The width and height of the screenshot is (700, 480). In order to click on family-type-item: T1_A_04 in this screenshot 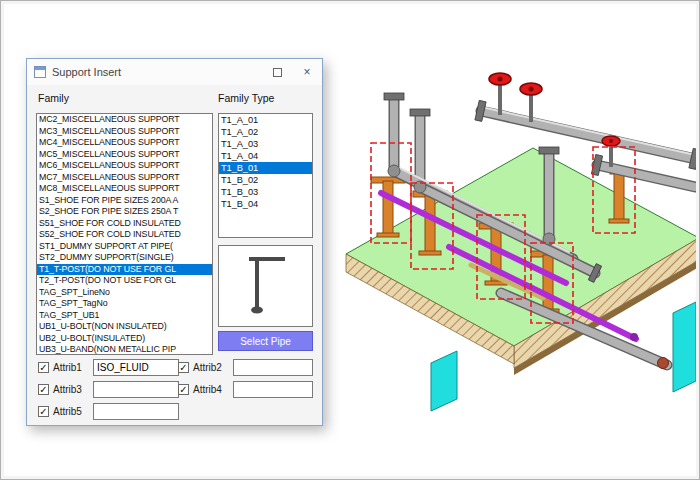, I will do `click(266, 156)`.